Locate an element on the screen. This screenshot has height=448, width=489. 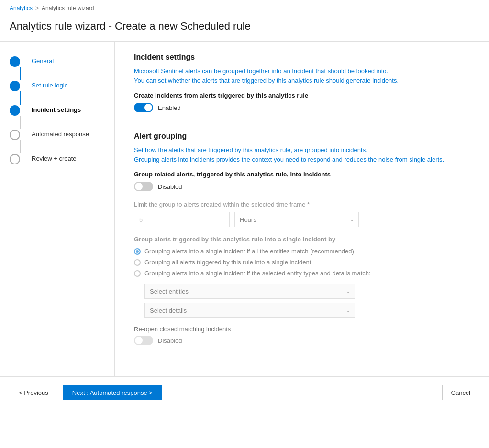
toggle-enabled-label: Enabled is located at coordinates (169, 108).